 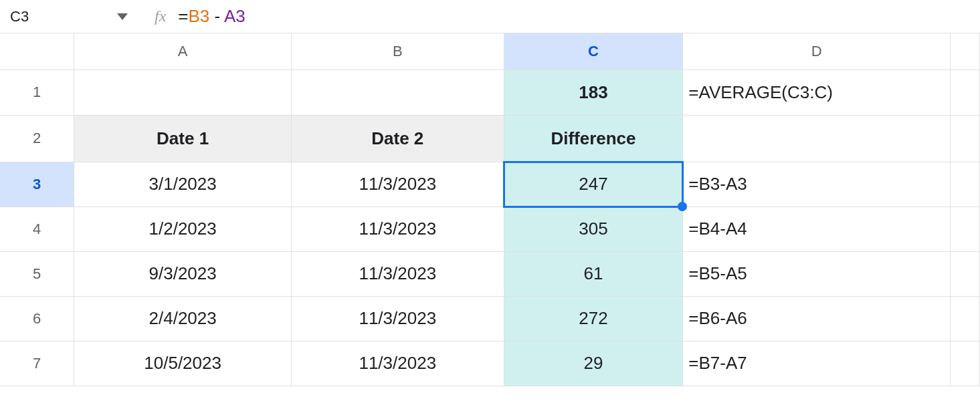 What do you see at coordinates (817, 92) in the screenshot?
I see `cell-D1: =AVERAGE(C3:C)` at bounding box center [817, 92].